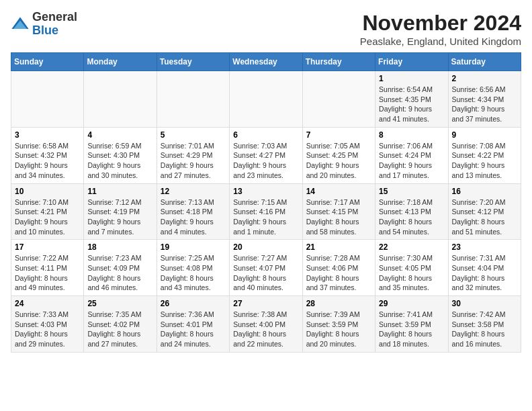 Image resolution: width=532 pixels, height=411 pixels. Describe the element at coordinates (484, 324) in the screenshot. I see `calendar-cell: 30Sunrise: 7:42 AM Sunset: 3:58 PM Dayli…` at that location.